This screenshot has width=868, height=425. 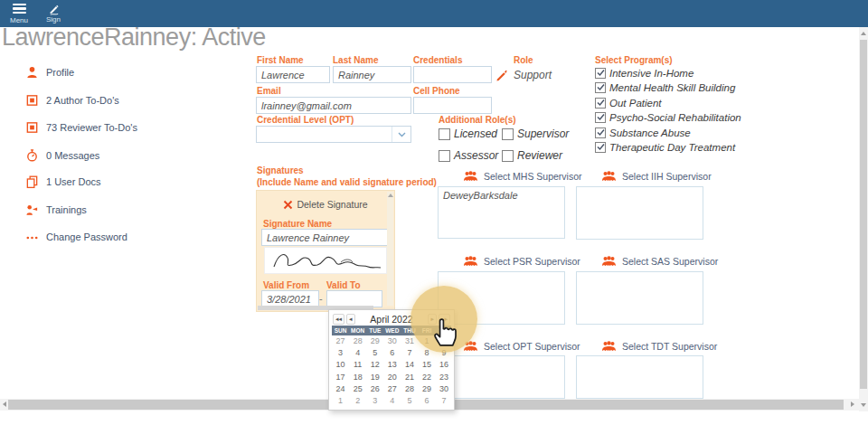 I want to click on calendar-day-cell: 9, so click(x=445, y=353).